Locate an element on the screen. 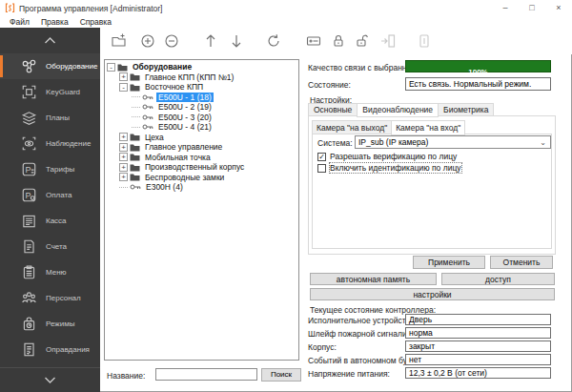 This screenshot has width=572, height=392. tree-item-label: E500U - 3 (20) is located at coordinates (185, 117).